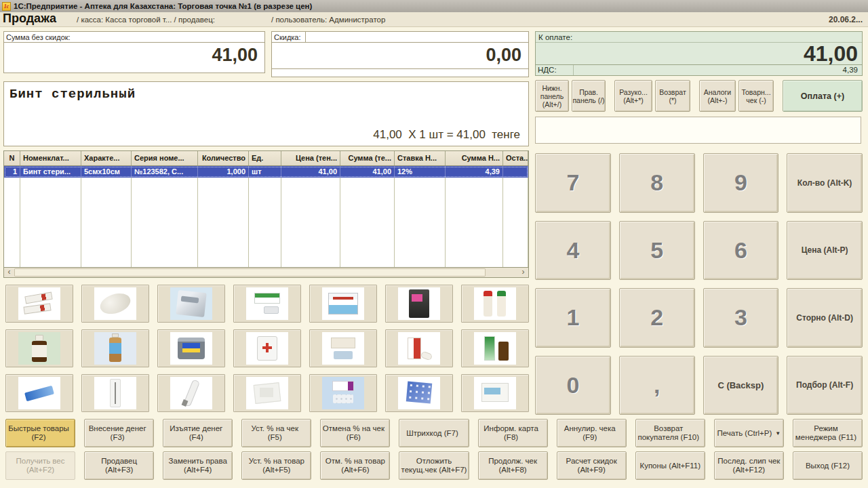 The width and height of the screenshot is (868, 488). What do you see at coordinates (515, 159) in the screenshot?
I see `table-header-cell: Оста...` at bounding box center [515, 159].